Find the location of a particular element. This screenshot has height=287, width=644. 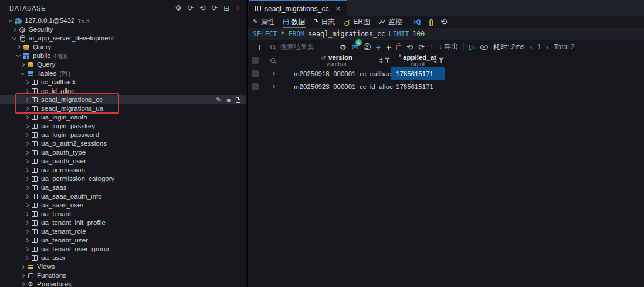

tree-item-seaql-migrations-cc: seaql_migrations_cc✎≡ is located at coordinates (123, 100).